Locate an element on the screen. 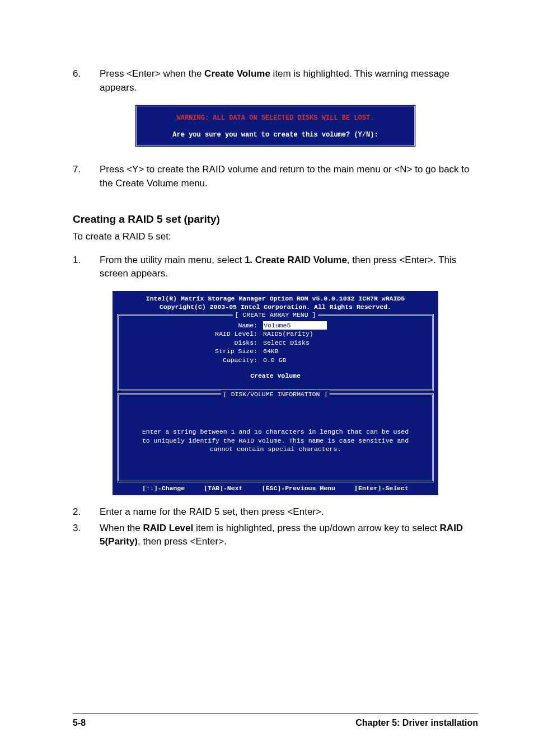  step-text: Press <Enter> when the Create Volume ite… is located at coordinates (289, 81).